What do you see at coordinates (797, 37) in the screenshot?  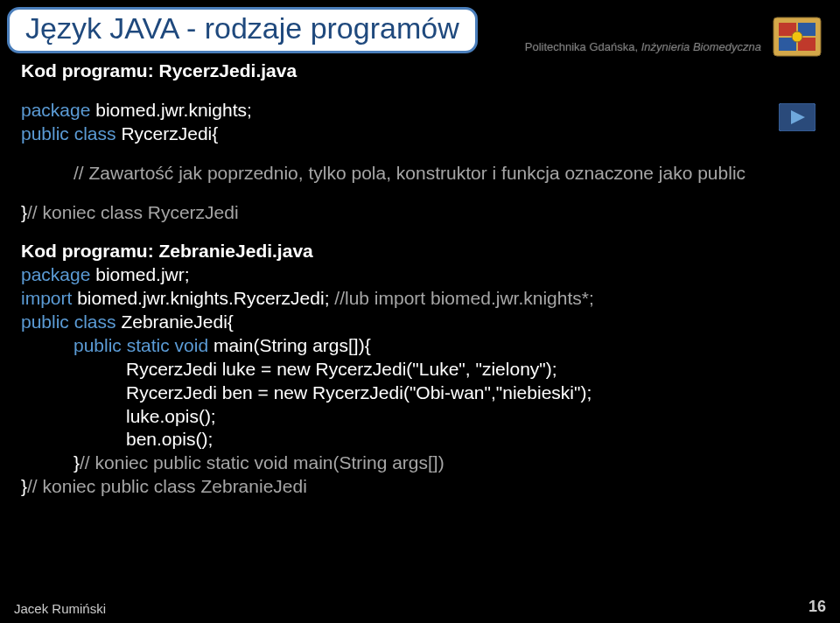 I see `university-logo` at bounding box center [797, 37].